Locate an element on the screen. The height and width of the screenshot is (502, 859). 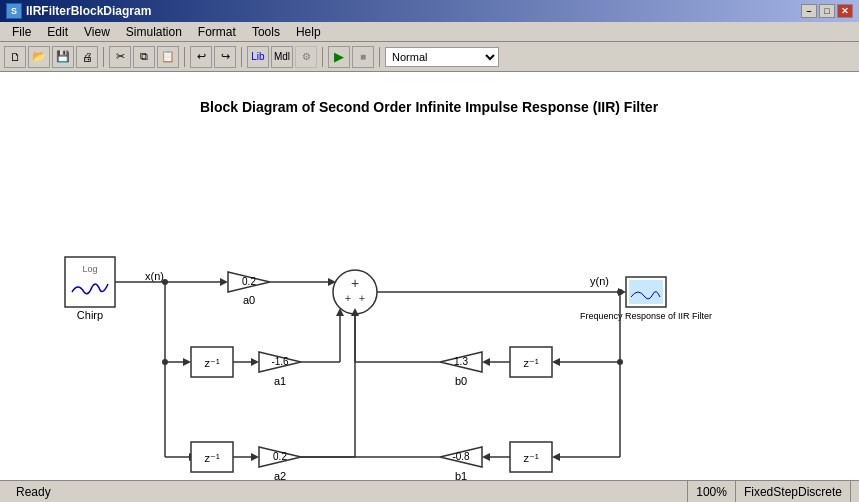
scope-label: Frequency Response of IIR Filter is located at coordinates (646, 316).